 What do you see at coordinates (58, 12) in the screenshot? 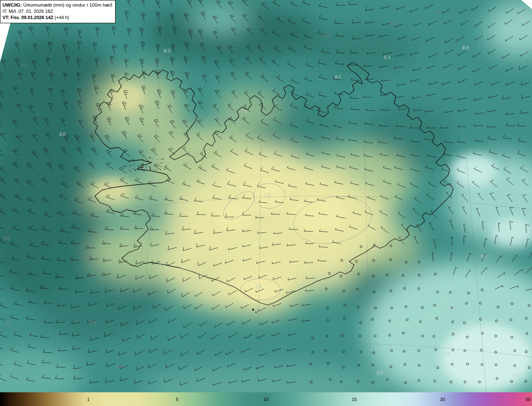
I see `forecast-title-box: UWC/IG: Úrkomumætti (mm) og vindur í 100…` at bounding box center [58, 12].